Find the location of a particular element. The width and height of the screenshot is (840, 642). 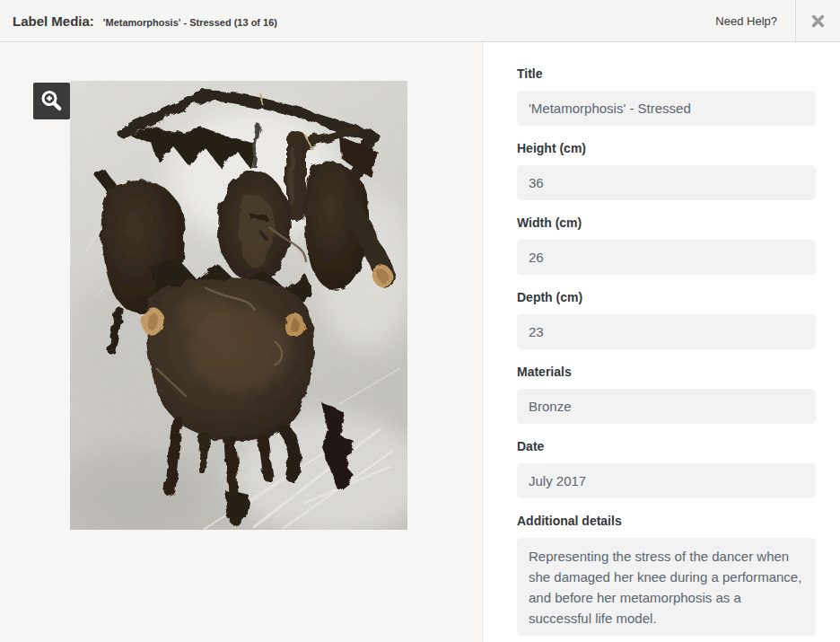

field-title: Title is located at coordinates (666, 97).